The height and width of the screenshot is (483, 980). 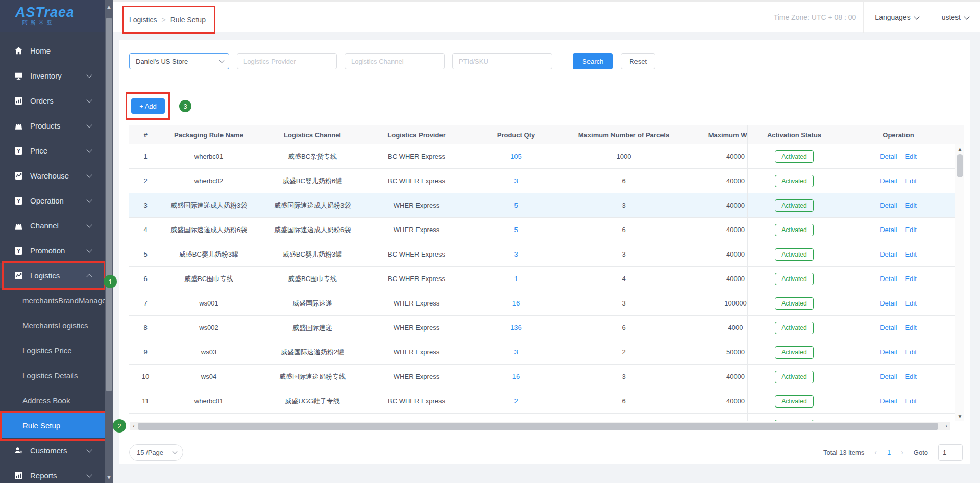 I want to click on horizontal-scrollbar-thumb, so click(x=538, y=426).